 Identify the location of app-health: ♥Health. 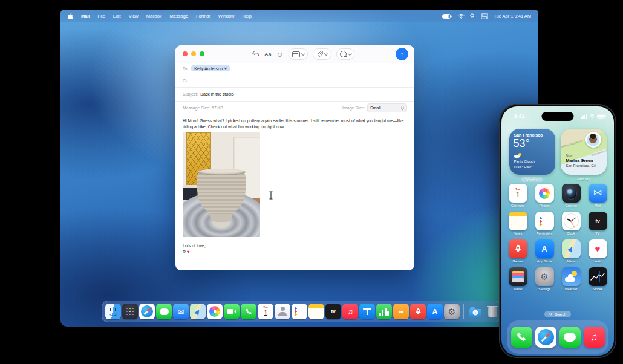
(598, 252).